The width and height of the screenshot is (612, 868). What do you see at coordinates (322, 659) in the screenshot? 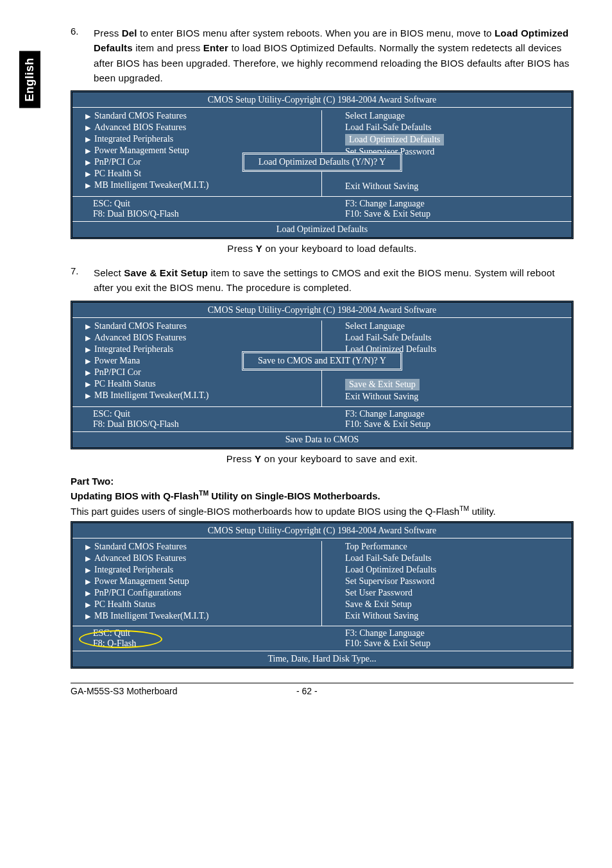
I see `bios-status: Time, Date, Hard Disk Type...` at bounding box center [322, 659].